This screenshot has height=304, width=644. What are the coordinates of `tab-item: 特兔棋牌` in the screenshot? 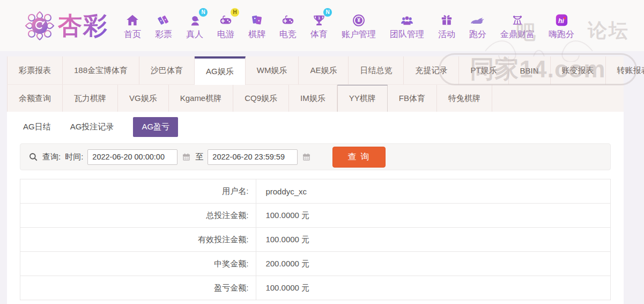 It's located at (464, 98).